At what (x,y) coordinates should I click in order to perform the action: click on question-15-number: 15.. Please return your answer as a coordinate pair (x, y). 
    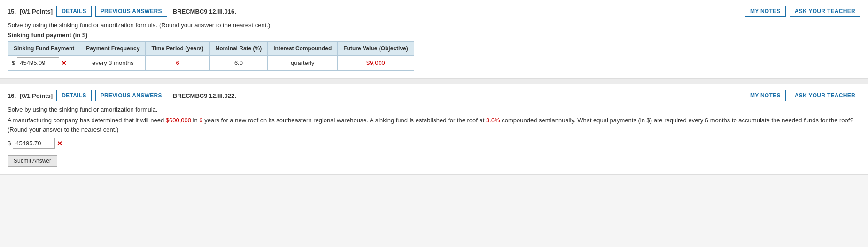
    Looking at the image, I should click on (12, 11).